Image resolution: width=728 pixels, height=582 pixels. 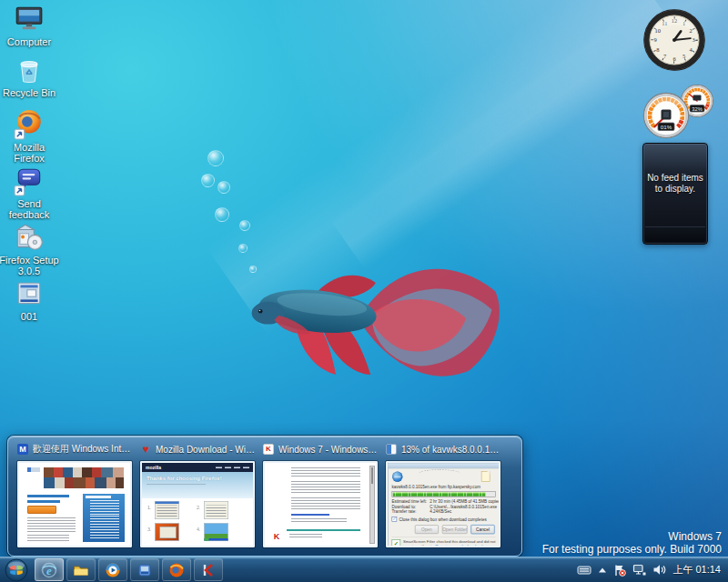 What do you see at coordinates (427, 529) in the screenshot?
I see `open-button: Open` at bounding box center [427, 529].